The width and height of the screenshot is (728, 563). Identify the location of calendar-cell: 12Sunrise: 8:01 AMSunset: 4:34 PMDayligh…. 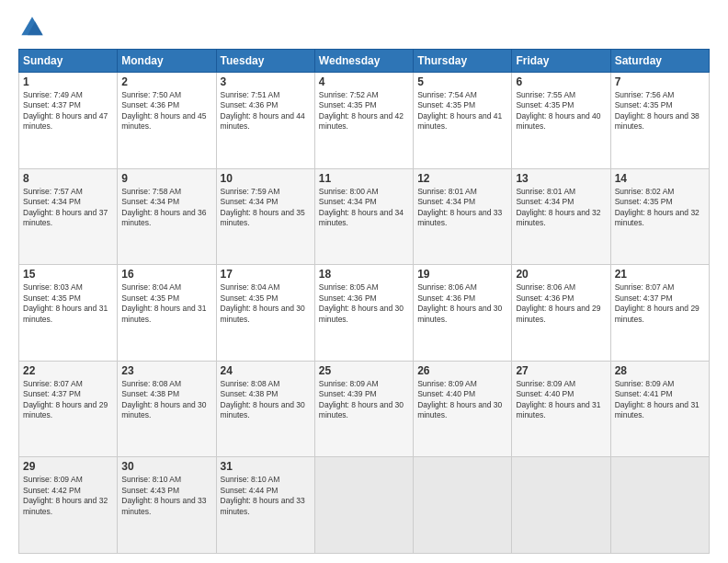
(463, 217).